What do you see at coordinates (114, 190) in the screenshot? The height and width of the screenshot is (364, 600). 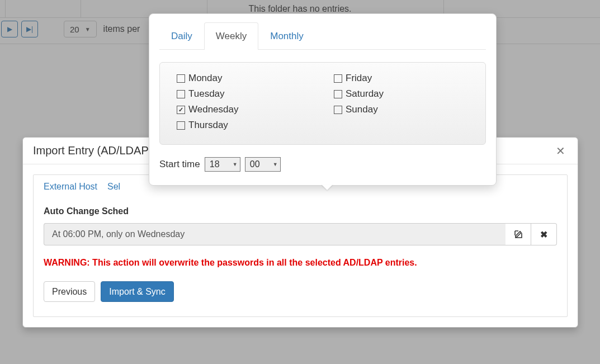 I see `tab-select: Sel` at bounding box center [114, 190].